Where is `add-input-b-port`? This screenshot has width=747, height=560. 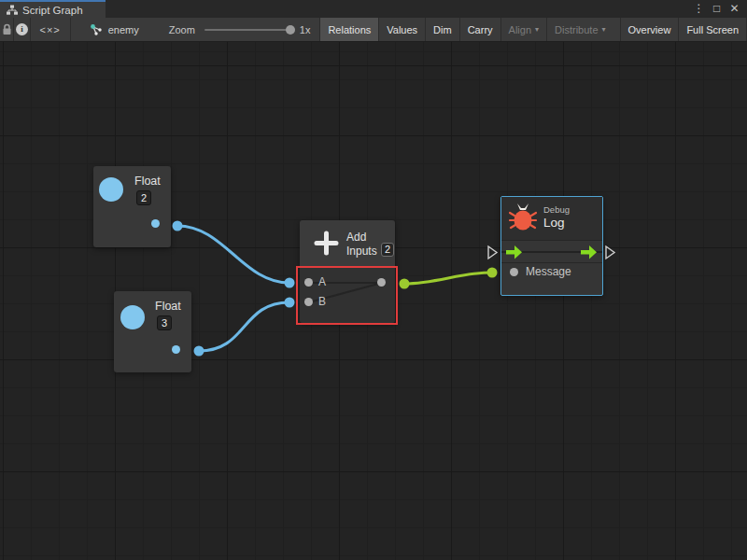 add-input-b-port is located at coordinates (308, 302).